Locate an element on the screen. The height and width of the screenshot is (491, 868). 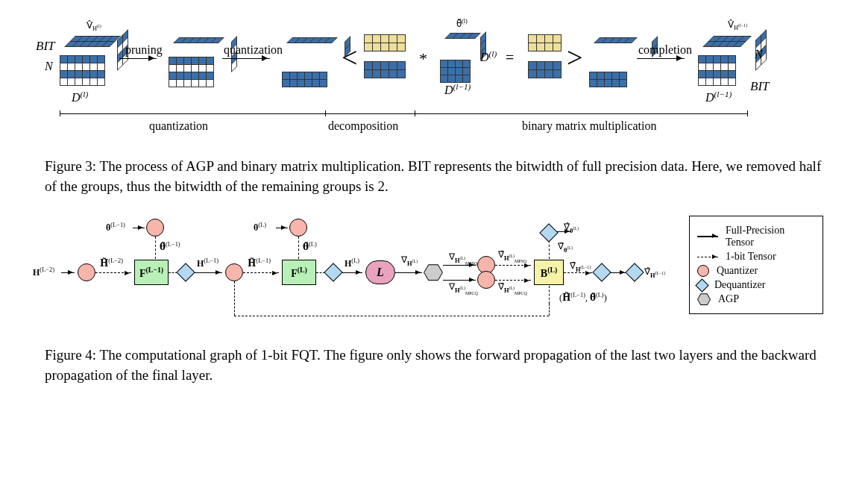
arrow-out1 is located at coordinates (578, 273).